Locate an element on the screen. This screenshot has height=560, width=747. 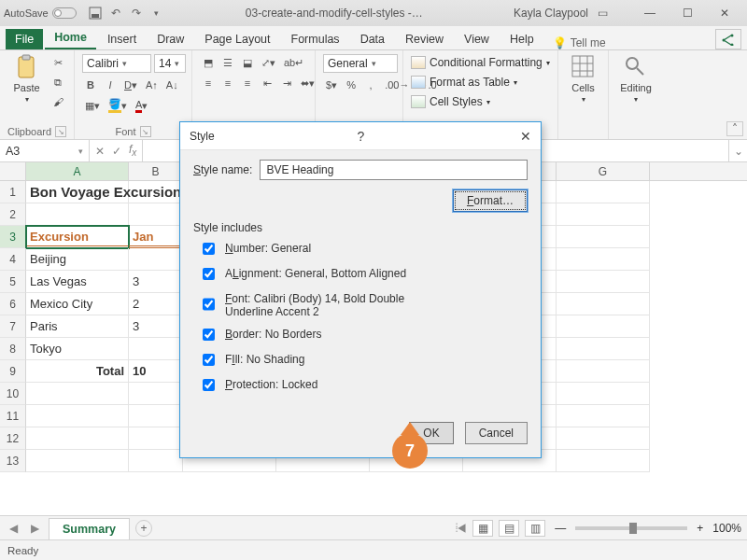
close-button: ✕ is located at coordinates (725, 13).